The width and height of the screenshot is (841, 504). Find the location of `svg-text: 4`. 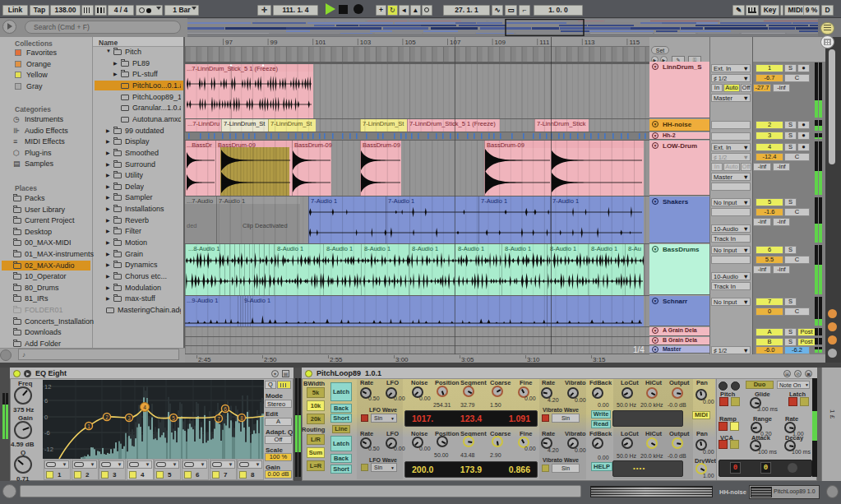

svg-text: 4 is located at coordinates (145, 408).